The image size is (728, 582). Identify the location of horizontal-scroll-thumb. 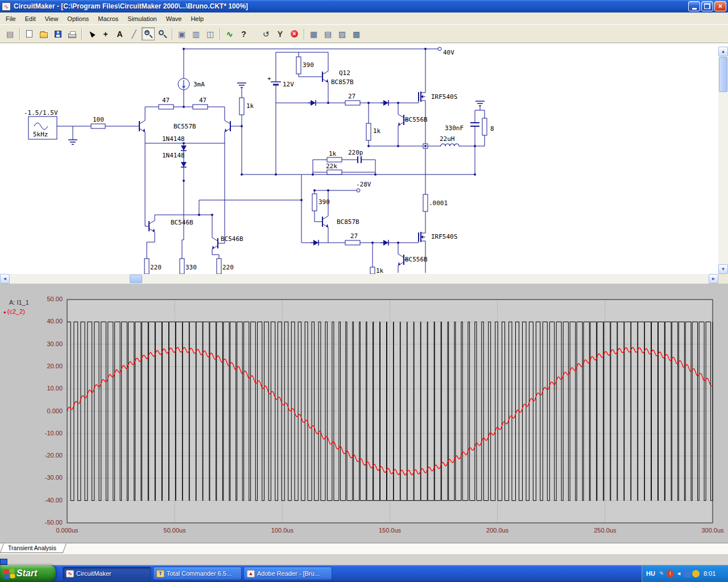
(136, 278).